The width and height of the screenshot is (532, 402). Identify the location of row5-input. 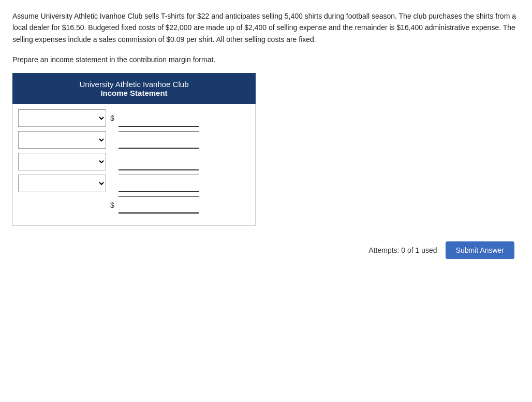
(158, 205).